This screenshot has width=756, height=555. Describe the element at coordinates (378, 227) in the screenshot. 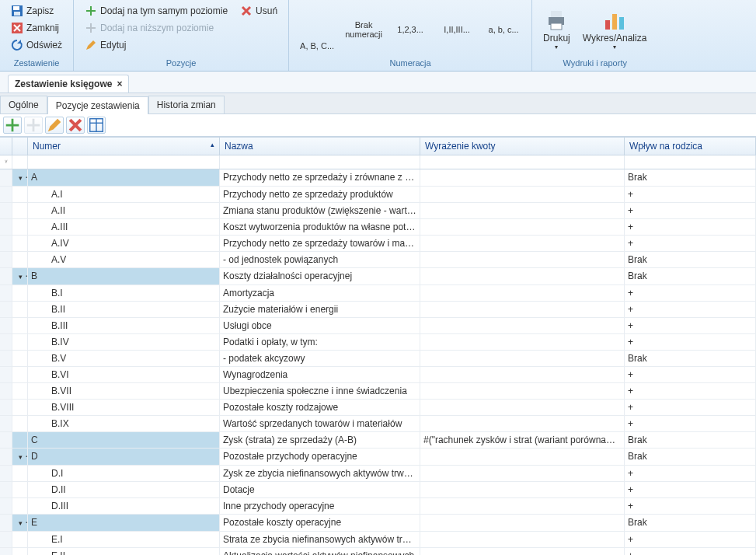

I see `table-row: A.IIIKoszt wytworzenia produktów na włas…` at that location.